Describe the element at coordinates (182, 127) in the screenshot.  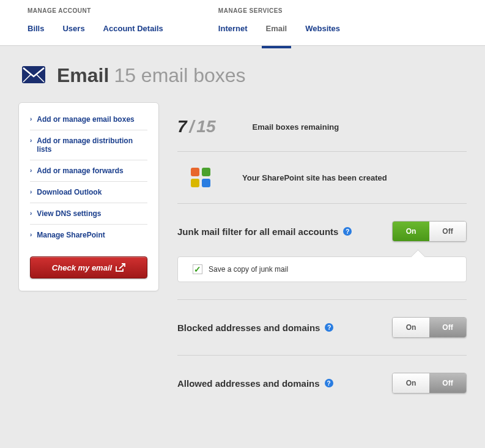
I see `email-boxes-used: 7` at that location.